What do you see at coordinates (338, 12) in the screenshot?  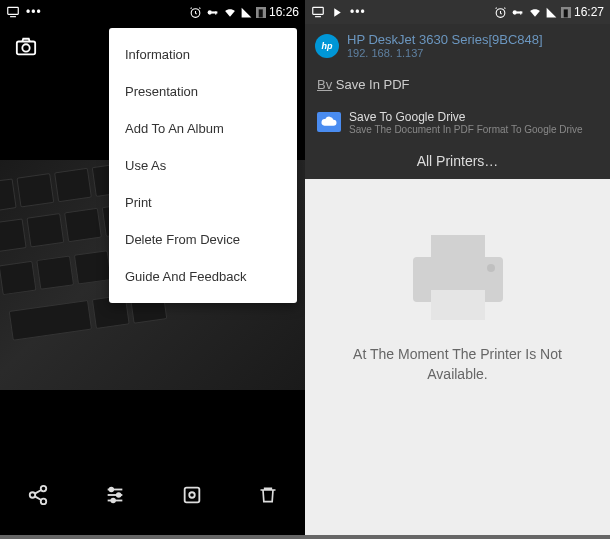 I see `play-icon` at bounding box center [338, 12].